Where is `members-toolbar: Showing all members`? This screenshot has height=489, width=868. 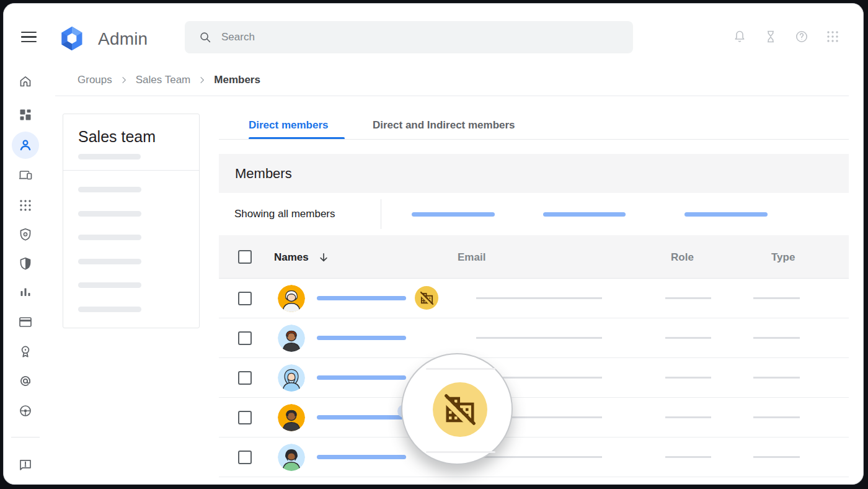
members-toolbar: Showing all members is located at coordinates (534, 214).